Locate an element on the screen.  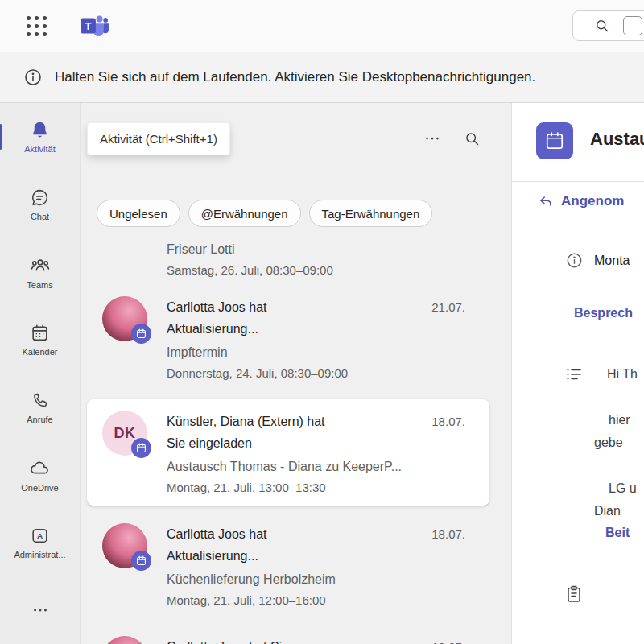
list-item: Friseur Lotti Samstag, 26. Juli, 08:30–0… is located at coordinates (296, 258).